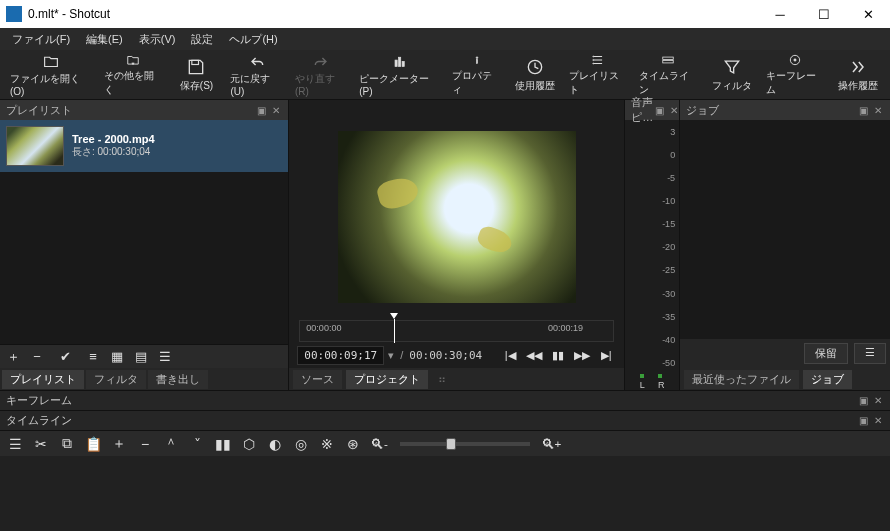  Describe the element at coordinates (394, 331) in the screenshot. I see `playhead` at that location.